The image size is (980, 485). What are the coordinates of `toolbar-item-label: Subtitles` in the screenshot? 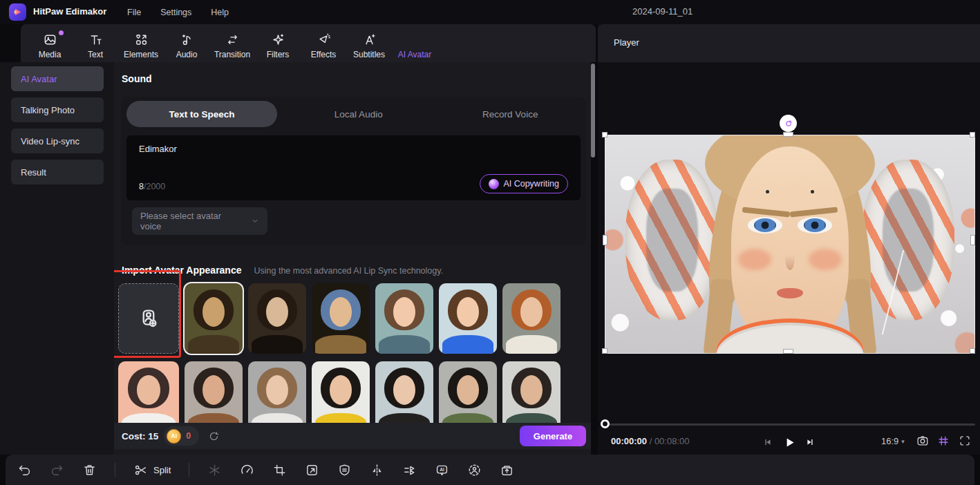 It's located at (369, 55).